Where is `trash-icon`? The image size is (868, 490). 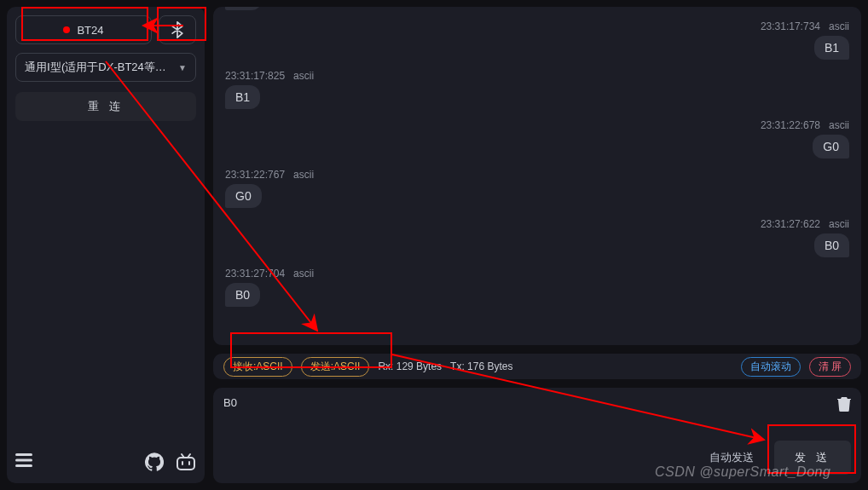
trash-icon is located at coordinates (844, 406).